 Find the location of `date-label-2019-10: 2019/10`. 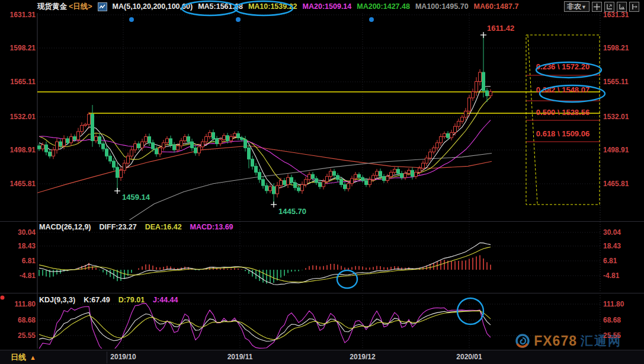

date-label-2019-10: 2019/10 is located at coordinates (123, 357).